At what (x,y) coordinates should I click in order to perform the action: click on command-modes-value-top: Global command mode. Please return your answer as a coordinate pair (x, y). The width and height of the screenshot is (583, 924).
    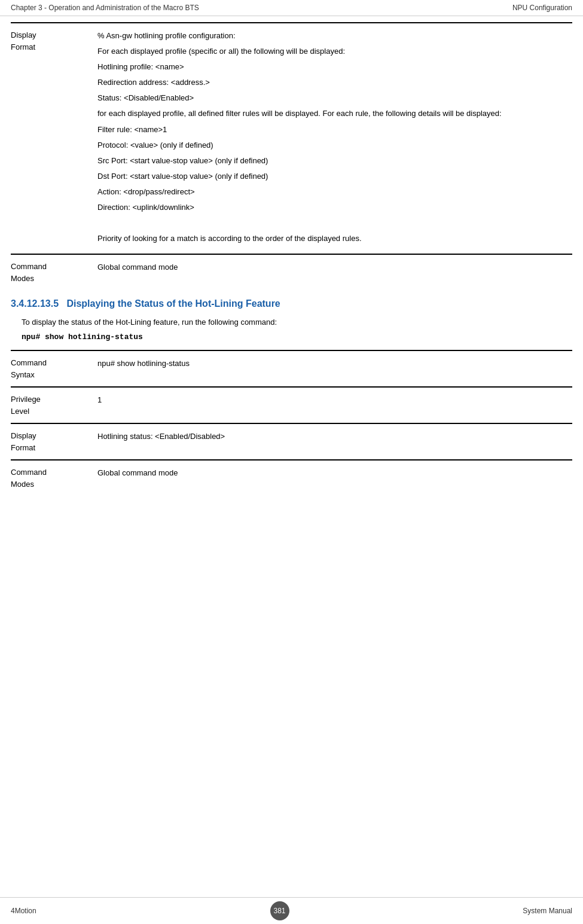
    Looking at the image, I should click on (332, 267).